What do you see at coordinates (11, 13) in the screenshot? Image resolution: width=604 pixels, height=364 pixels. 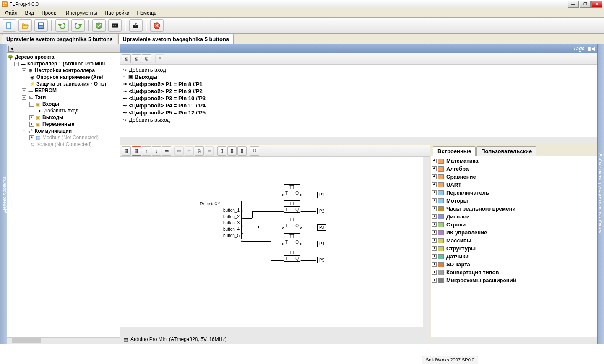 I see `menu-file: Файл` at bounding box center [11, 13].